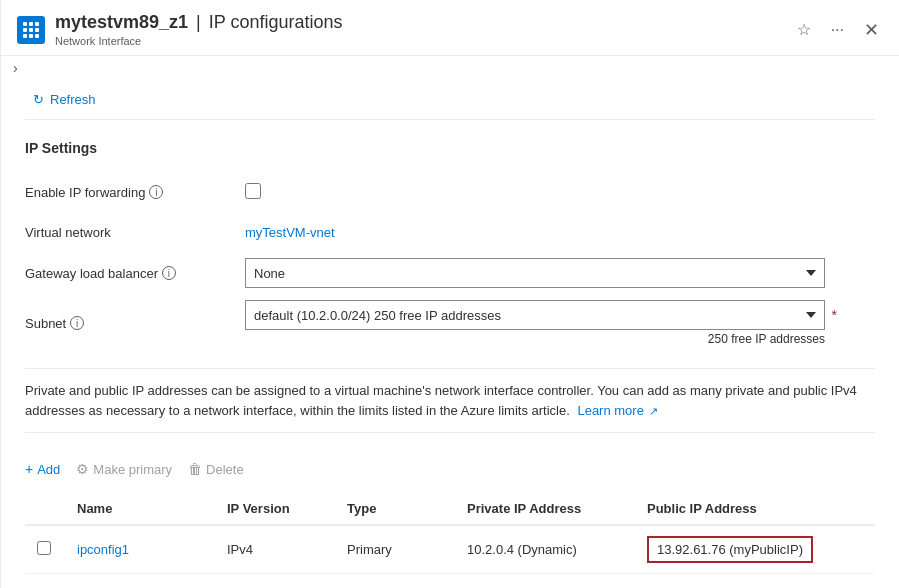  What do you see at coordinates (450, 148) in the screenshot?
I see `ip-settings-title: IP Settings` at bounding box center [450, 148].